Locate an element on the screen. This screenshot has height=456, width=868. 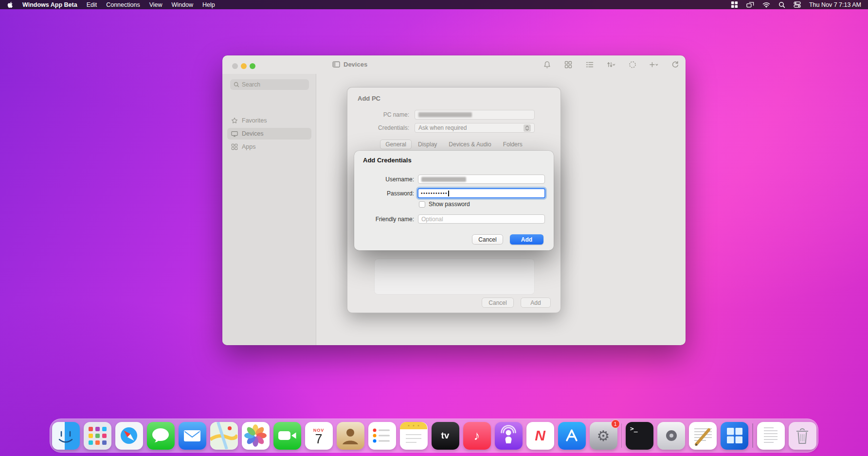
dock-windows-app-icon is located at coordinates (735, 436).